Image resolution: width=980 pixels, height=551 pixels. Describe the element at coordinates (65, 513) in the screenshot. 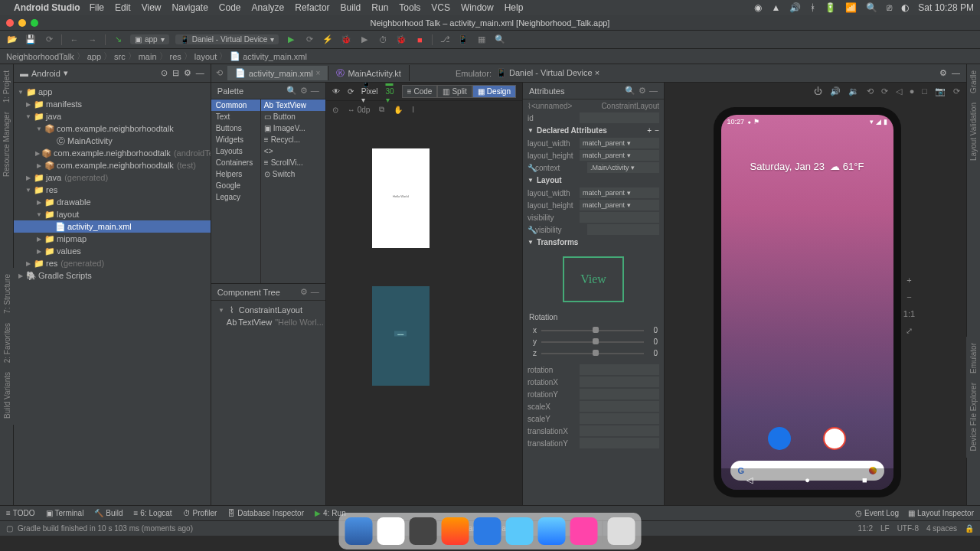

I see `terminal-tab: ▣ Terminal` at that location.